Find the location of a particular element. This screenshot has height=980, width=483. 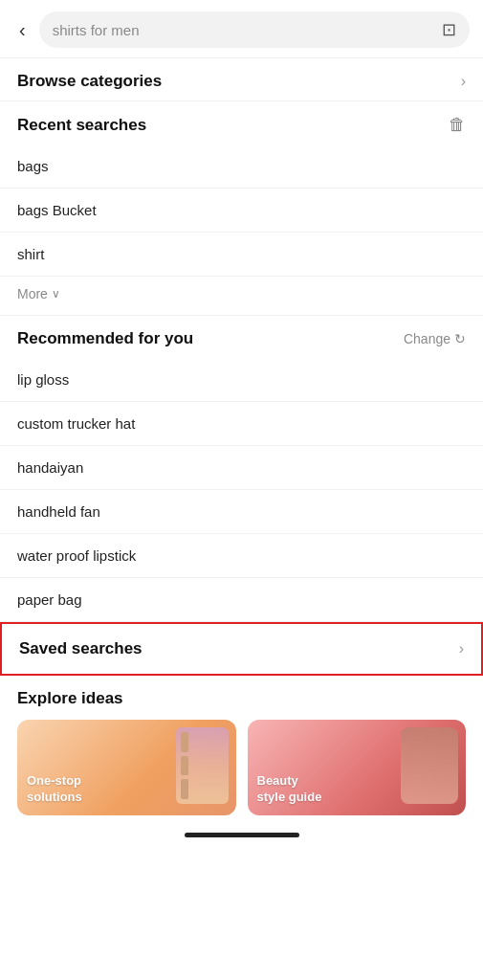

search-bar-row: ‹ shirts for men ⊡ is located at coordinates (241, 29).